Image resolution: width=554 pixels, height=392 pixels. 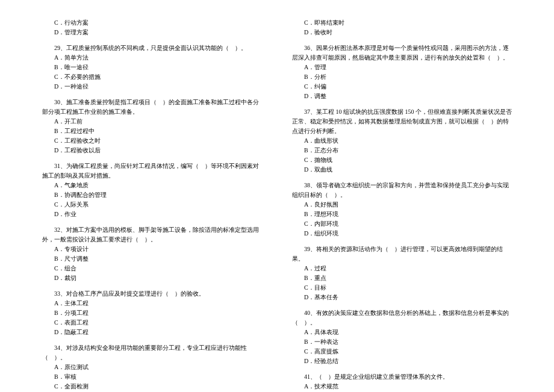 What do you see at coordinates (152, 122) in the screenshot?
I see `q30-opt-a: A．开工前` at bounding box center [152, 122].